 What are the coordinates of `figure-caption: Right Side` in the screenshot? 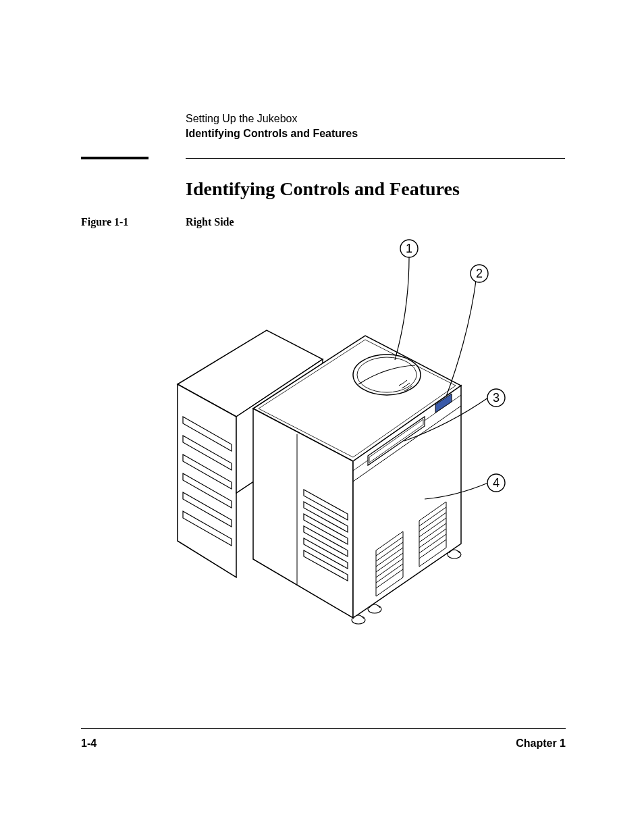 It's located at (210, 222).